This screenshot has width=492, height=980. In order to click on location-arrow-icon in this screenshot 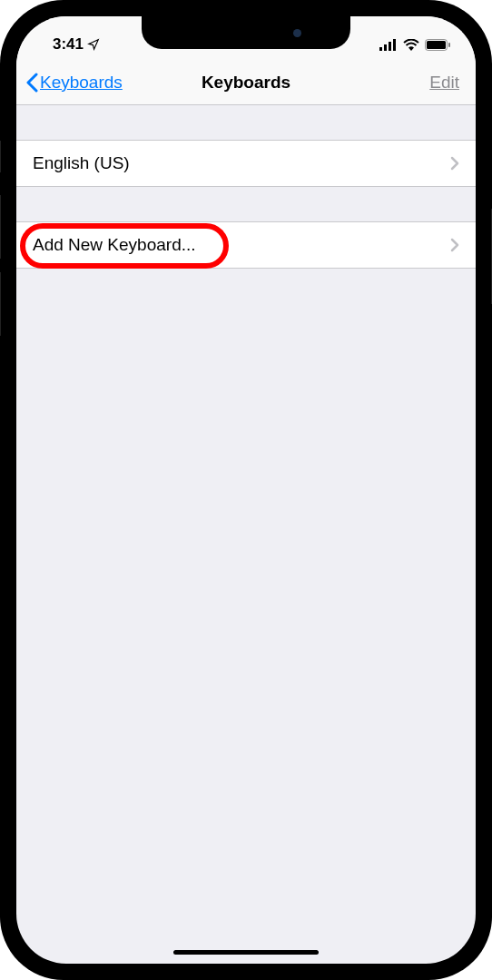, I will do `click(93, 44)`.